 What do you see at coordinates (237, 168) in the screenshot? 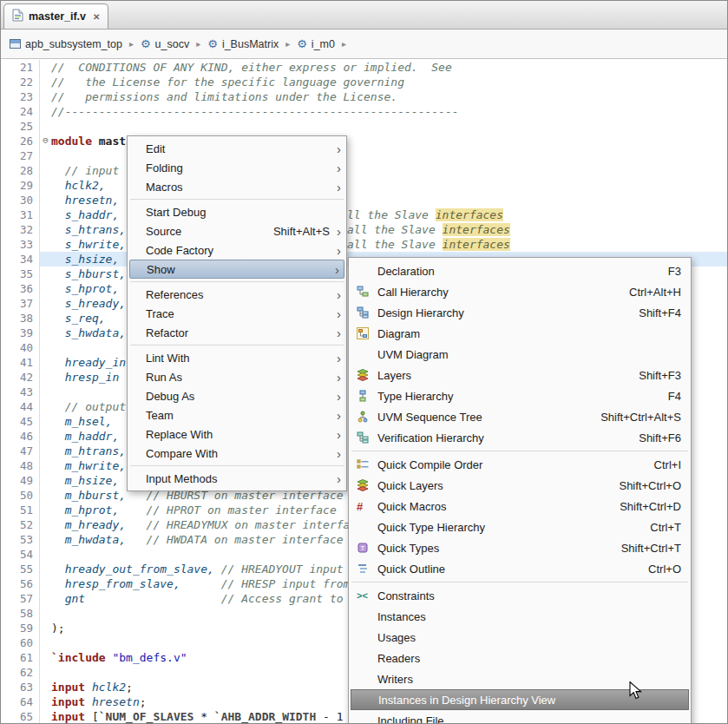
I see `menu-item-folding: Folding›` at bounding box center [237, 168].